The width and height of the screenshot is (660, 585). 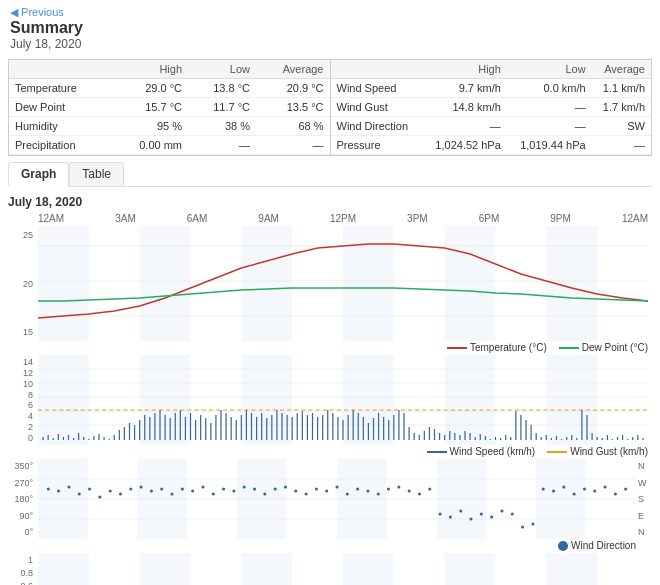 What do you see at coordinates (569, 348) in the screenshot?
I see `dewpoint-legend-line` at bounding box center [569, 348].